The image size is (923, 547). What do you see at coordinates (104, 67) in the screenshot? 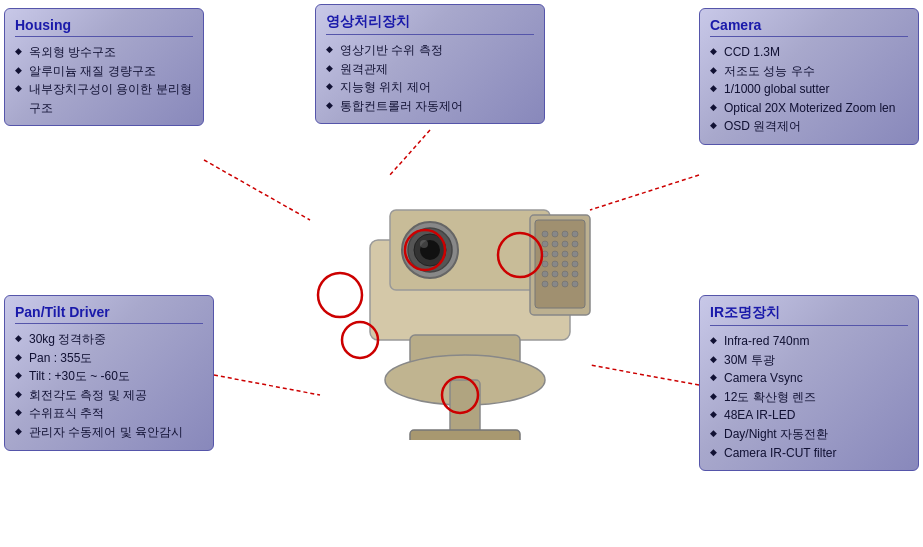
I see `housing-box: Housing 옥외형 방수구조 알루미늄 재질 경량구조 내부장치구성이 용이…` at bounding box center [104, 67].